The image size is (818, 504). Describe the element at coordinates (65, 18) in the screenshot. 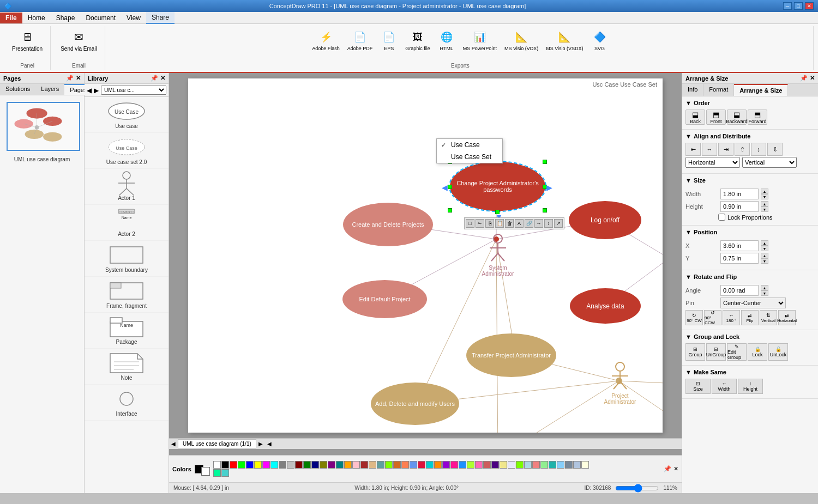

I see `menu-shape: Shape` at that location.